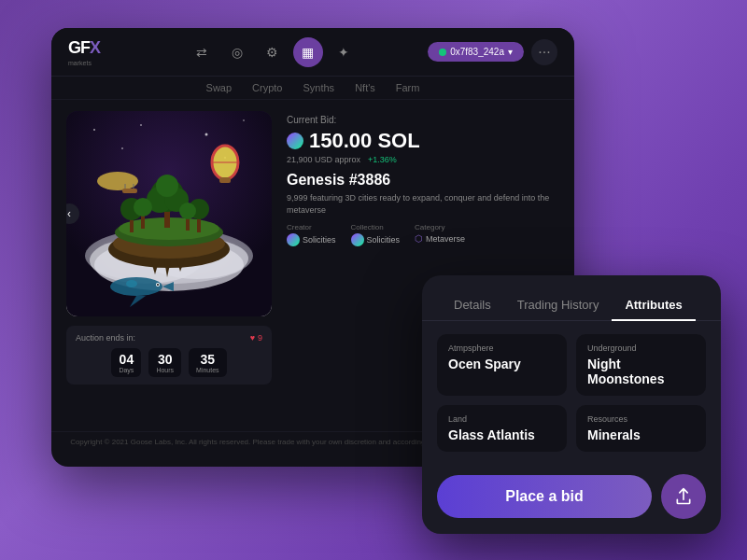 The width and height of the screenshot is (747, 560). Describe the element at coordinates (252, 338) in the screenshot. I see `heart-icon: ♥` at that location.